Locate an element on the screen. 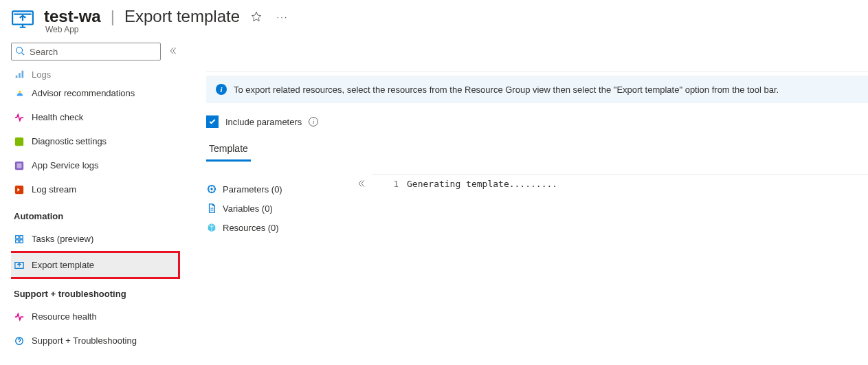 The image size is (868, 365). tree-item-resources: Resources (0) is located at coordinates (278, 228).